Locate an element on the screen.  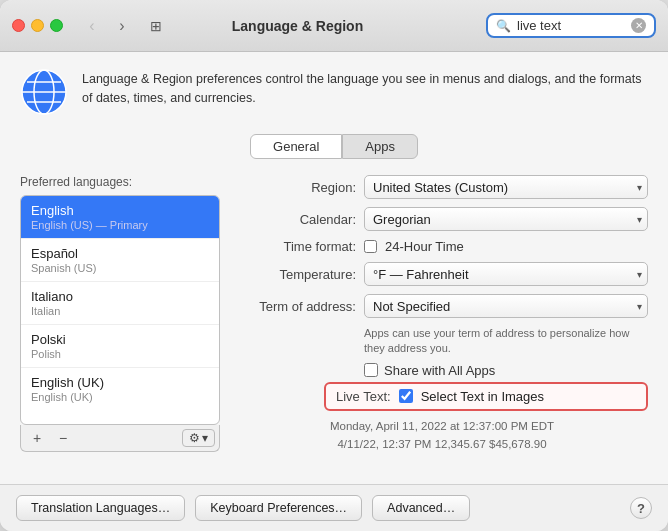
minimize-button is located at coordinates (38, 26).